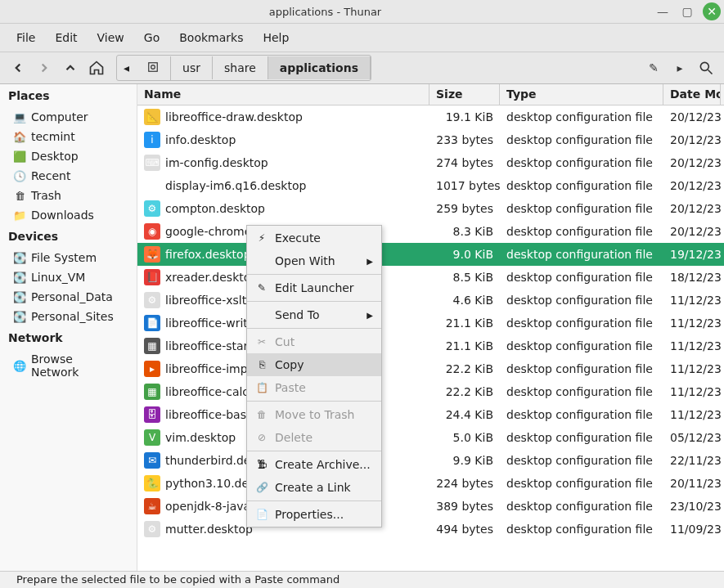 This screenshot has width=724, height=588. I want to click on context-icon: ⊘, so click(262, 438).